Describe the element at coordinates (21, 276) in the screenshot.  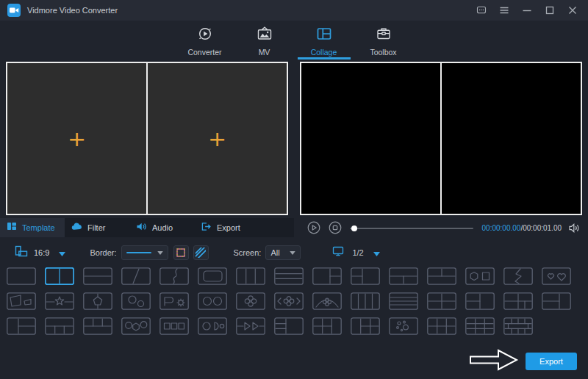
I see `template-tile-single` at that location.